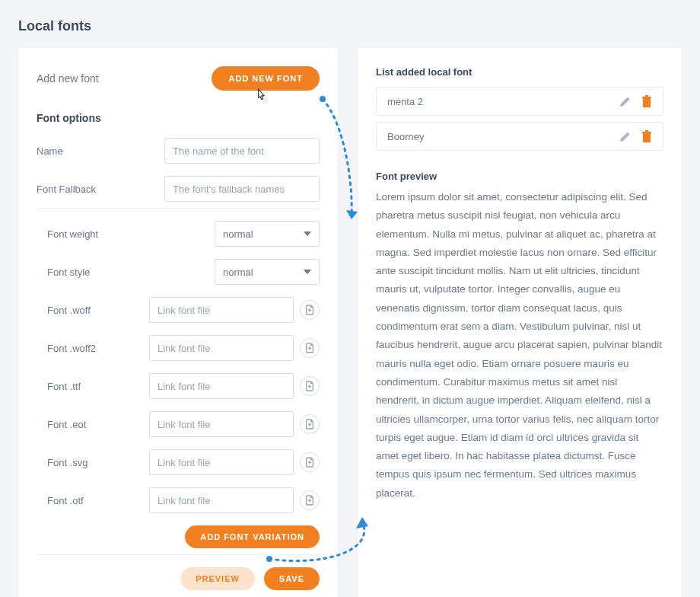 This screenshot has width=700, height=597. What do you see at coordinates (406, 137) in the screenshot?
I see `font-item-name: Boorney` at bounding box center [406, 137].